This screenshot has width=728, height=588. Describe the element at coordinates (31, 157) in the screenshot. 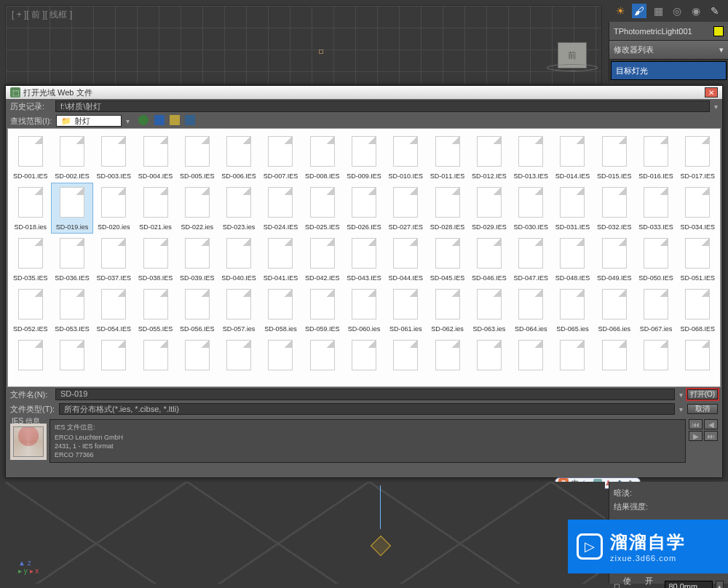

I see `file-item: SD-001.IES` at that location.